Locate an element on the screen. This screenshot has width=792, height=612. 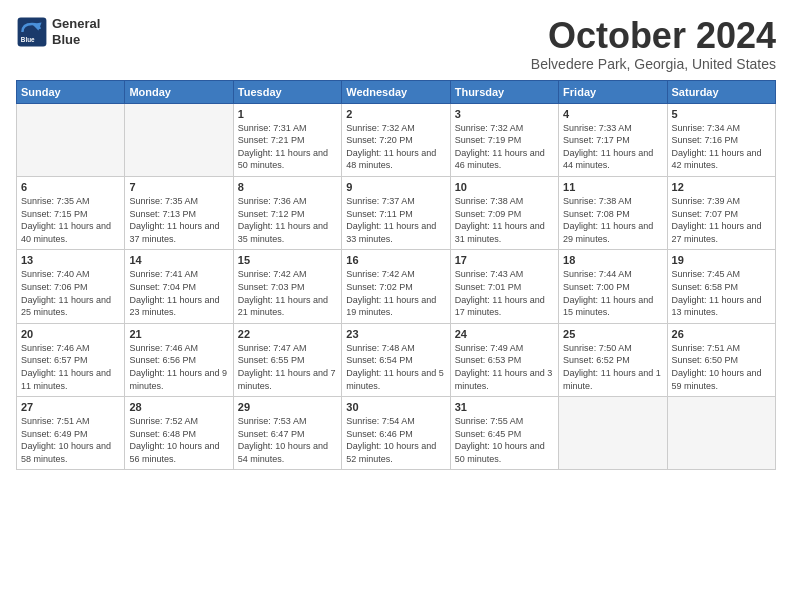
day-detail: Sunrise: 7:44 AMSunset: 7:00 PMDaylight:… is located at coordinates (612, 293).